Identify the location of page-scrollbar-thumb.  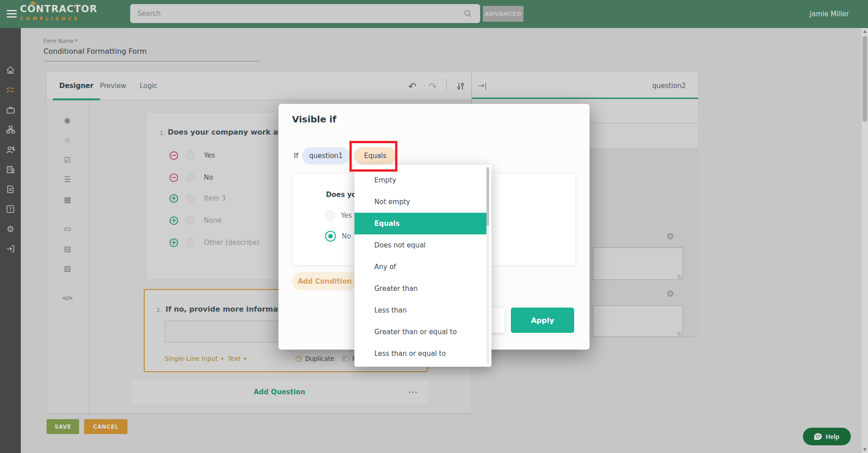
(865, 79).